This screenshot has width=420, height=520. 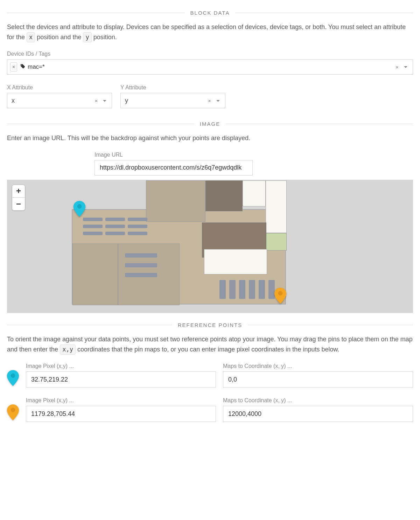 What do you see at coordinates (210, 325) in the screenshot?
I see `section-divider-reference: REFERENCE POINTS` at bounding box center [210, 325].